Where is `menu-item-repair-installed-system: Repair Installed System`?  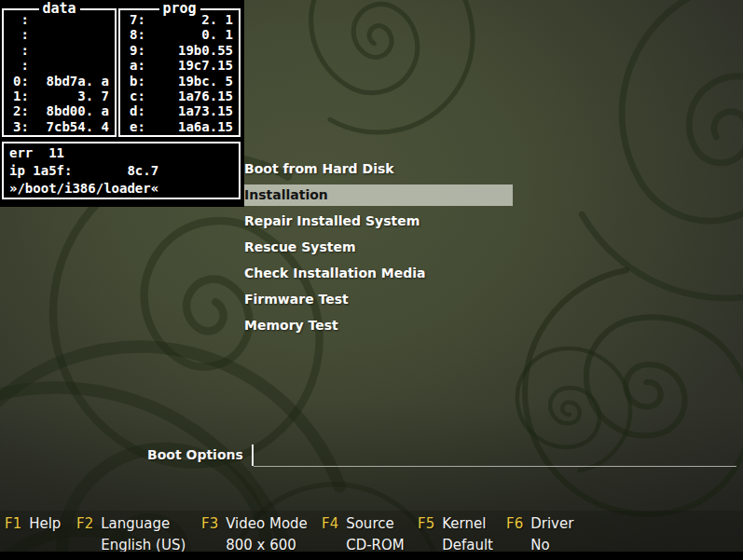
menu-item-repair-installed-system: Repair Installed System is located at coordinates (377, 222).